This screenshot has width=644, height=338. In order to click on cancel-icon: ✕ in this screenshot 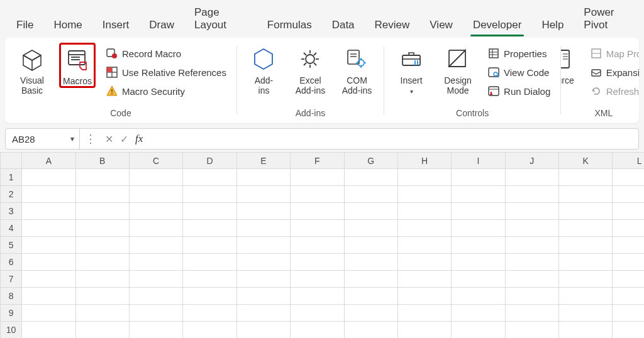, I will do `click(109, 139)`.